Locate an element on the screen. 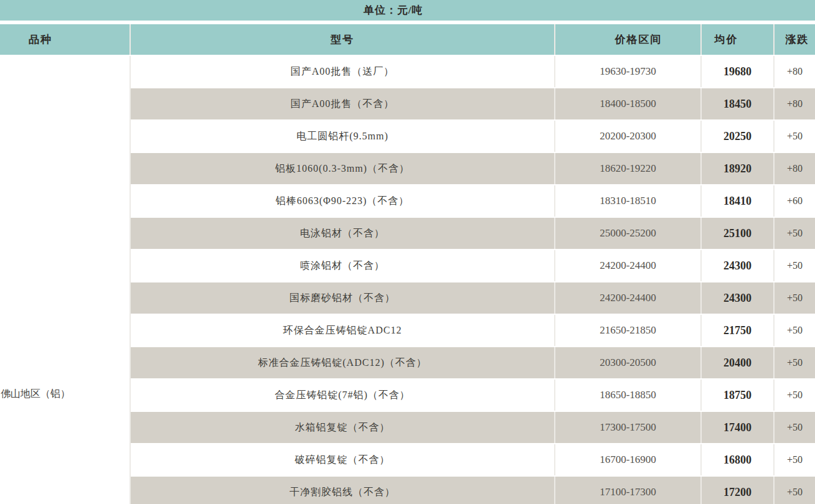 The image size is (815, 504). model-cell: 合金压铸铝锭(7#铝)（不含） is located at coordinates (342, 395).